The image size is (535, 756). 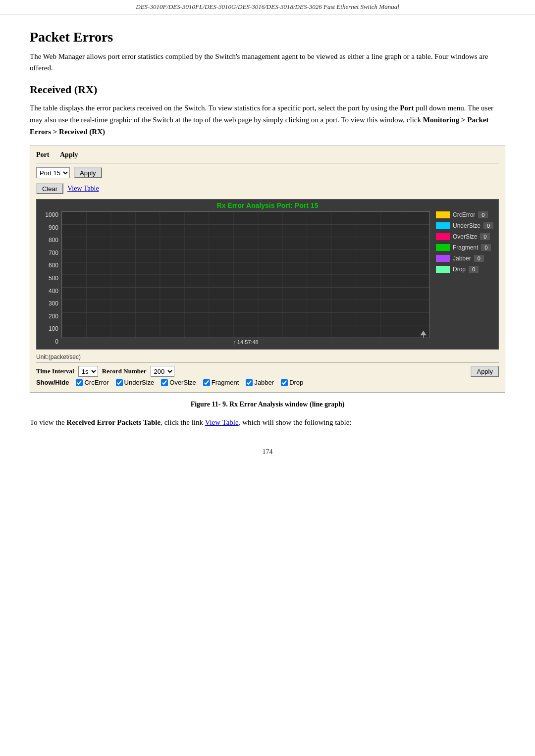 I want to click on legend-value-jabber: 0, so click(x=479, y=258).